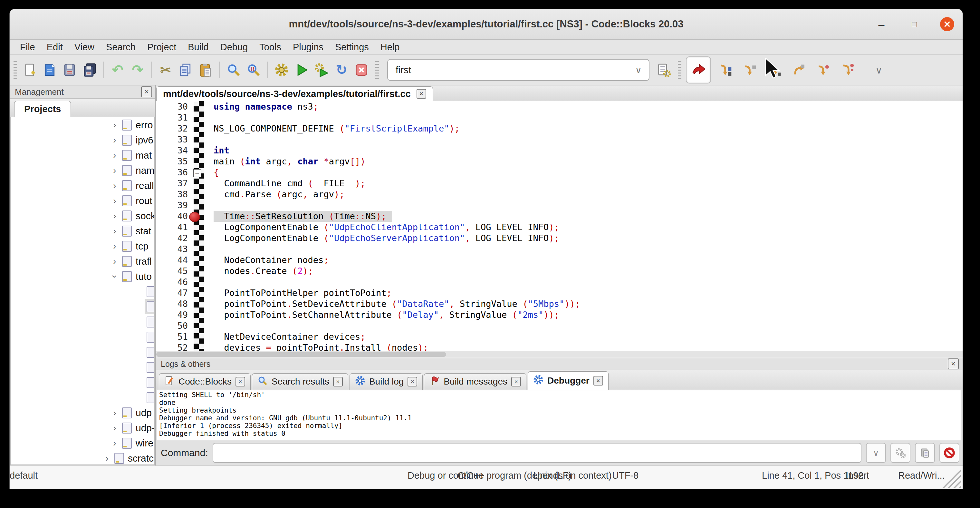 Image resolution: width=980 pixels, height=508 pixels. Describe the element at coordinates (83, 125) in the screenshot. I see `tree-item-erro: ›erro` at that location.